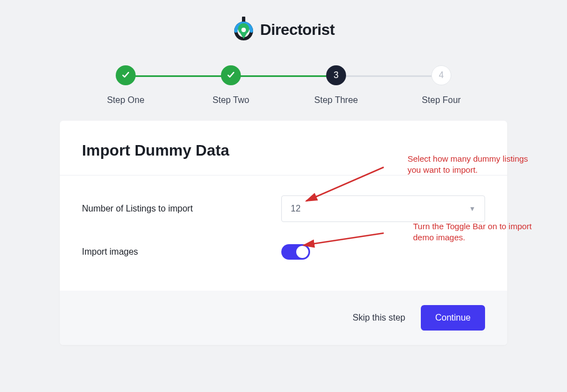  I want to click on step-one-indicator, so click(126, 75).